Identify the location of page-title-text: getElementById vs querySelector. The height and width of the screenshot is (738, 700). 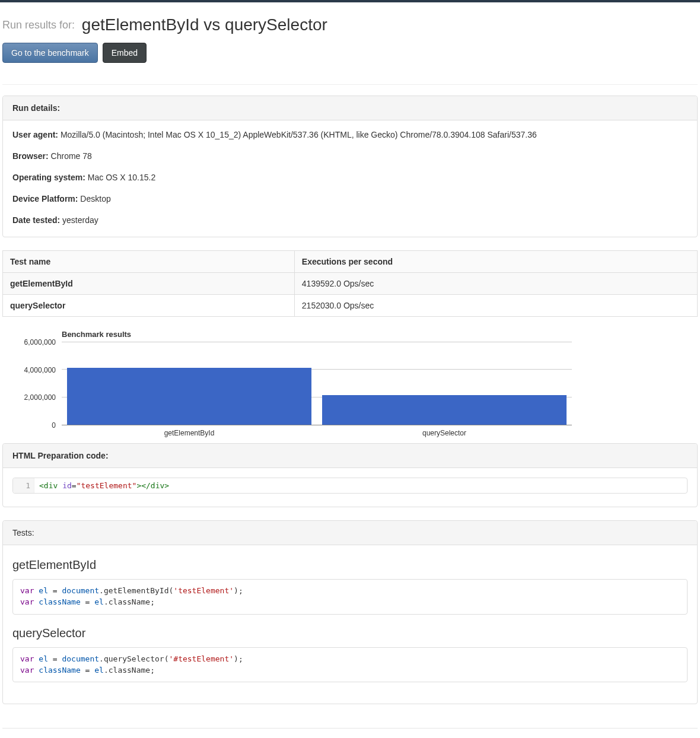
(205, 25).